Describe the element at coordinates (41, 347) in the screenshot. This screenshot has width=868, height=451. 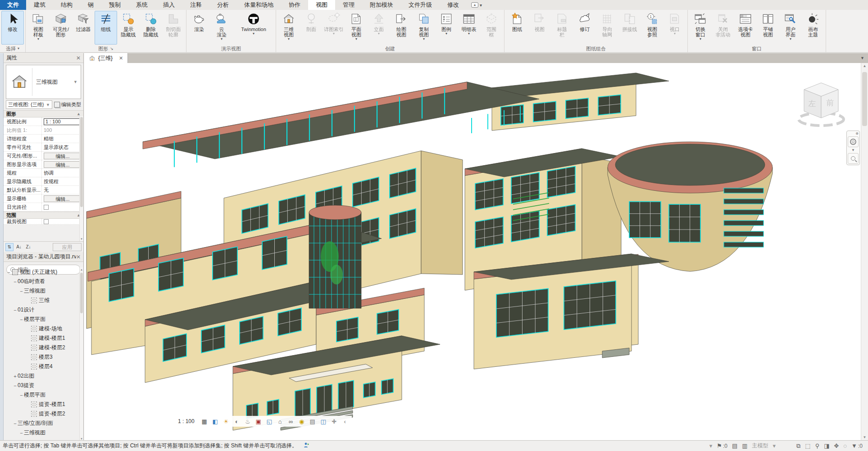
I see `tree-item: 建模-楼层2` at that location.